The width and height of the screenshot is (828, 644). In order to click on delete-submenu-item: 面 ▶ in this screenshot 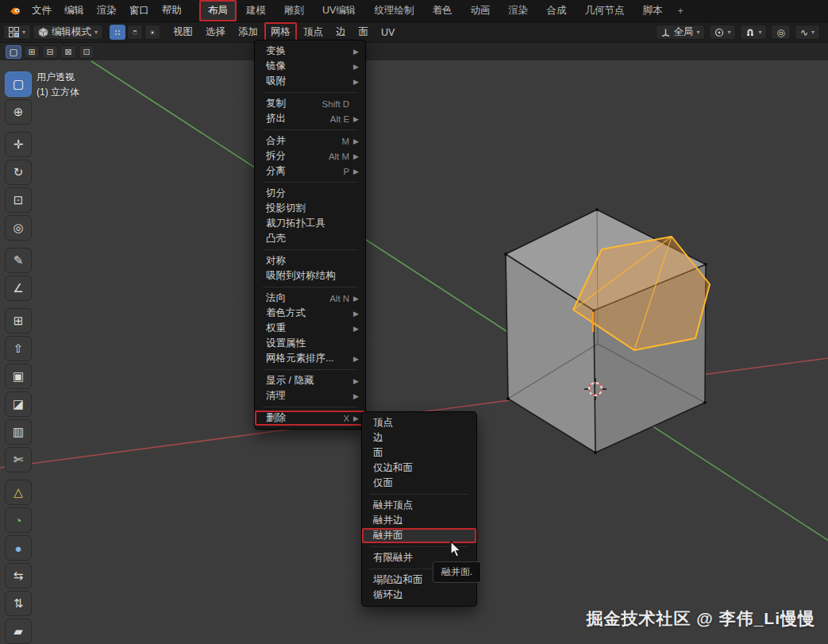, I will do `click(419, 453)`.